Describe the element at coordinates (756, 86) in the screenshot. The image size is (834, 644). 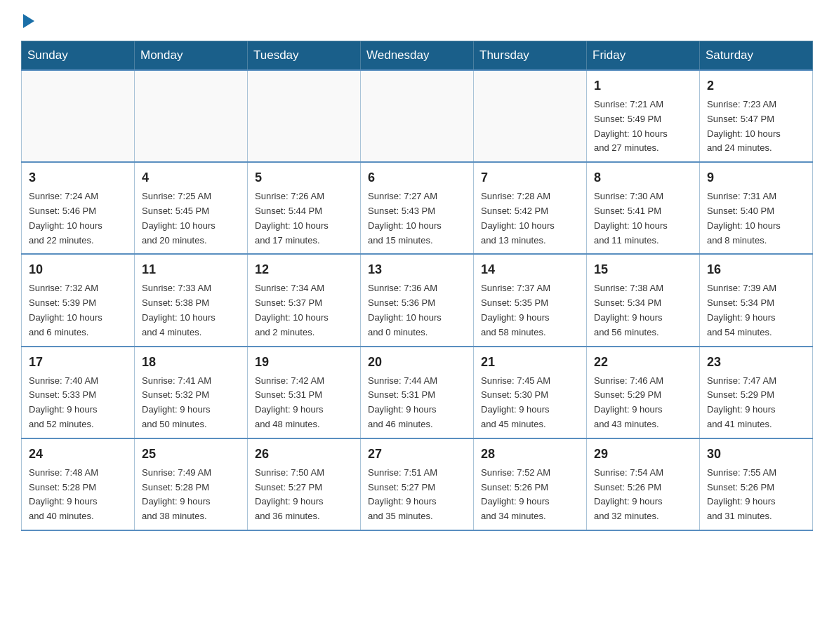
I see `day-number: 2` at that location.